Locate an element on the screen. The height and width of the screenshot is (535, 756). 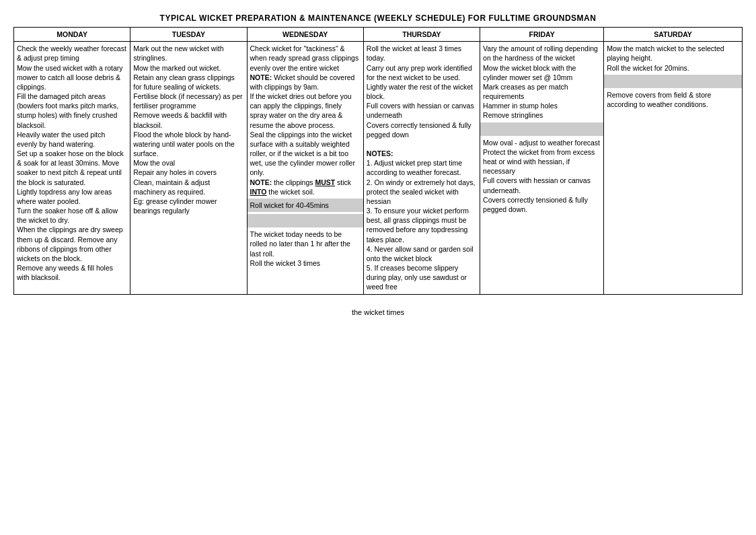
thu-note-5: 5. If creases become slippery during pla… is located at coordinates (417, 277).